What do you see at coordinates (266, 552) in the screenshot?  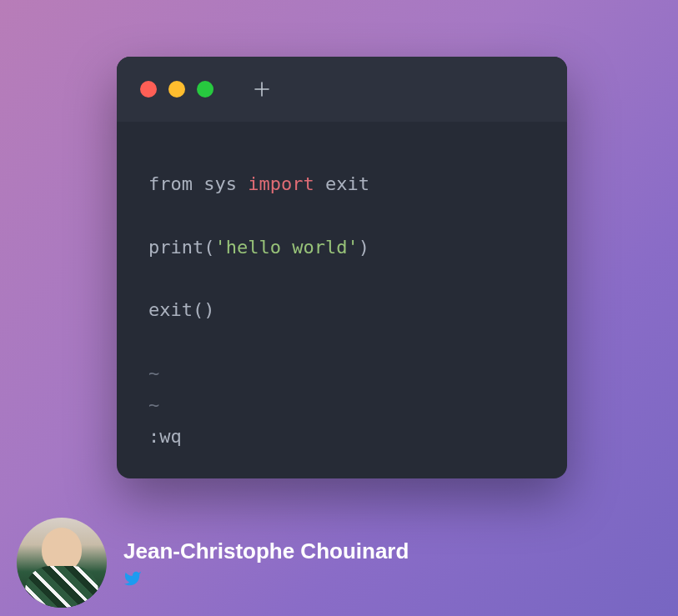 I see `author-name: Jean-Christophe Chouinard` at bounding box center [266, 552].